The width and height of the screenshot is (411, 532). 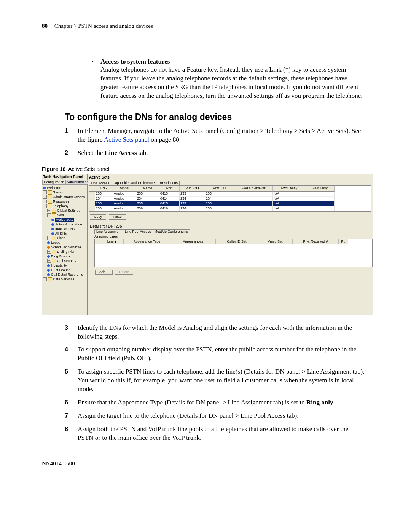 I want to click on tree-node: Scheduled Services, so click(x=65, y=247).